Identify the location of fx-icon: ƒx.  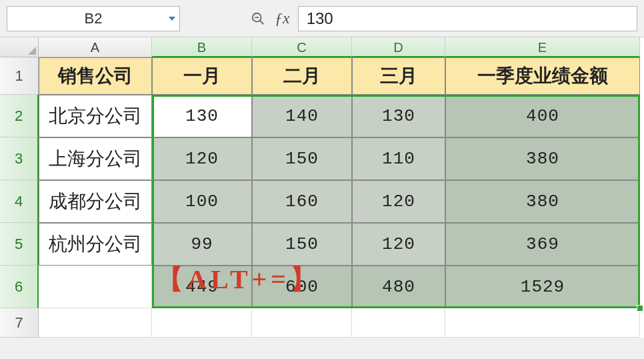
(283, 19).